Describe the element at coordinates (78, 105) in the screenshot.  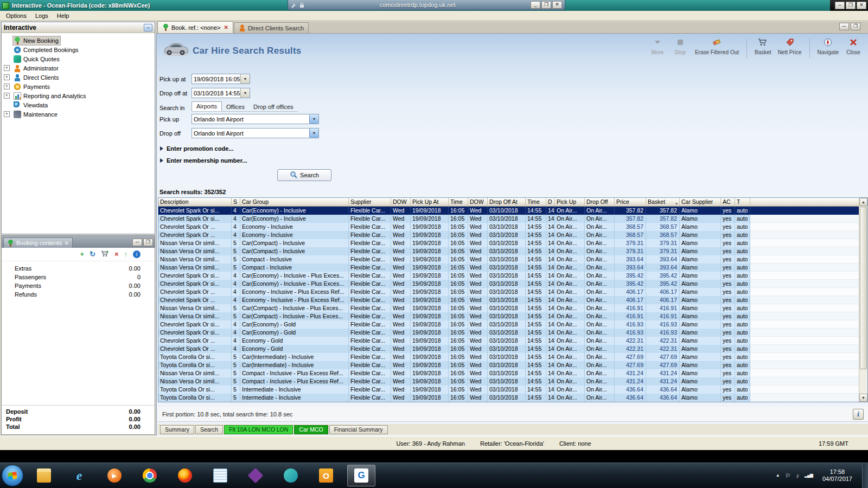
I see `tree-item: Viewdata` at that location.